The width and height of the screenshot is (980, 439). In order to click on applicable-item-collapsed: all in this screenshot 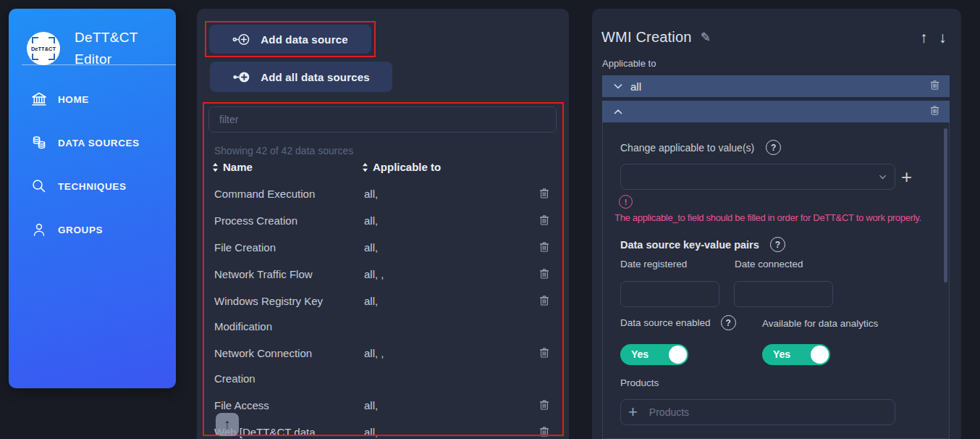, I will do `click(776, 86)`.